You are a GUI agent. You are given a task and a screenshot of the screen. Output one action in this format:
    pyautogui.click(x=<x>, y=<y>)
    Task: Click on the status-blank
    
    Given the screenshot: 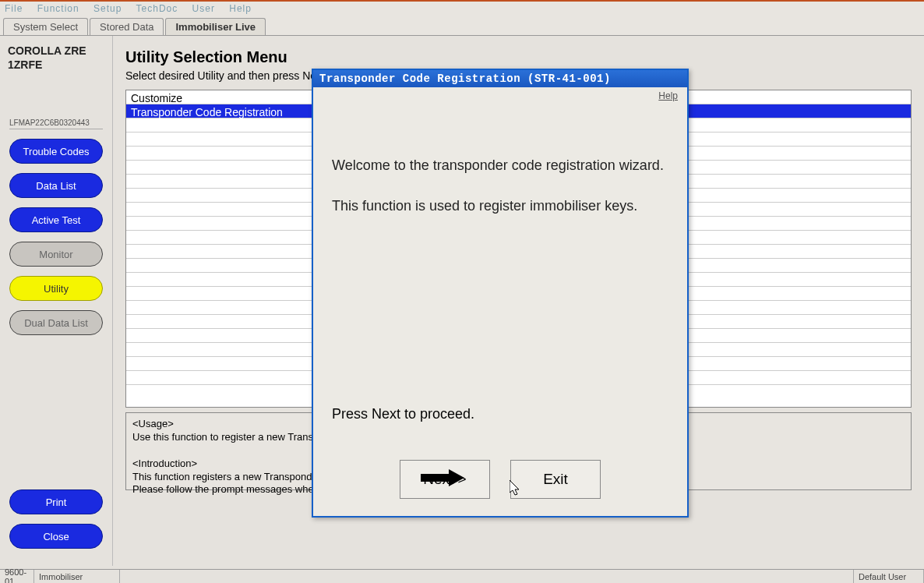 What is the action you would take?
    pyautogui.click(x=487, y=577)
    